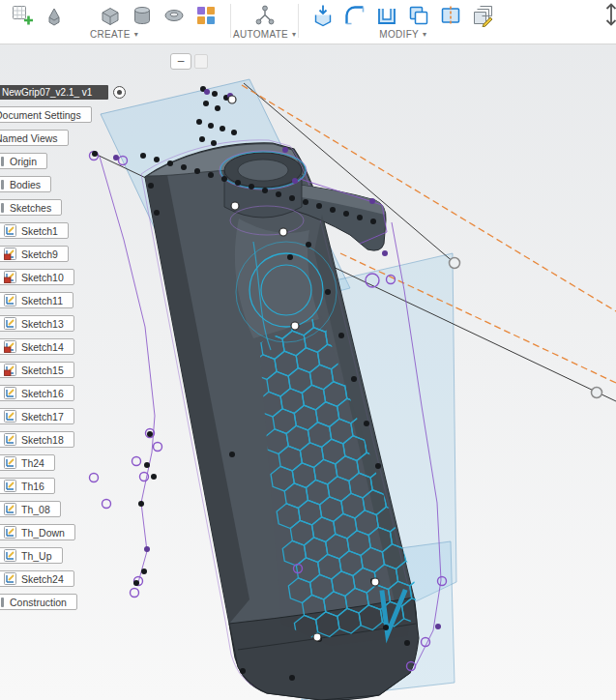 This screenshot has height=700, width=616. I want to click on browser-item-bodies: Bodies, so click(25, 184).